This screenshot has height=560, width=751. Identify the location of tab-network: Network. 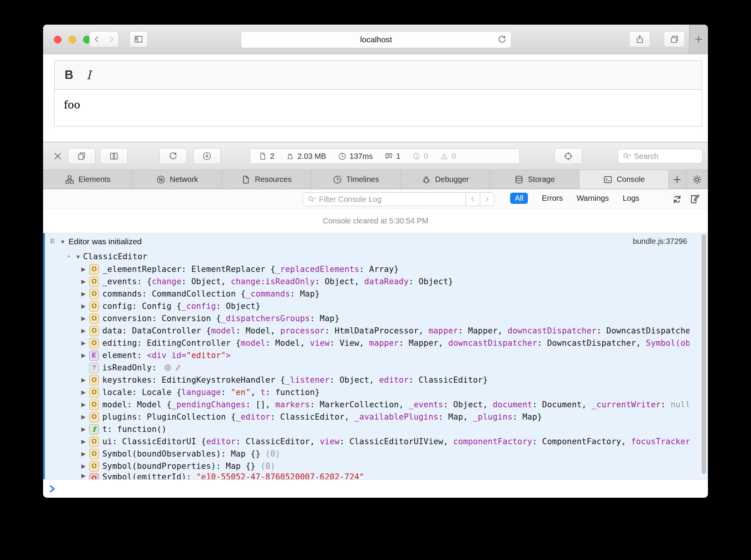
(177, 179).